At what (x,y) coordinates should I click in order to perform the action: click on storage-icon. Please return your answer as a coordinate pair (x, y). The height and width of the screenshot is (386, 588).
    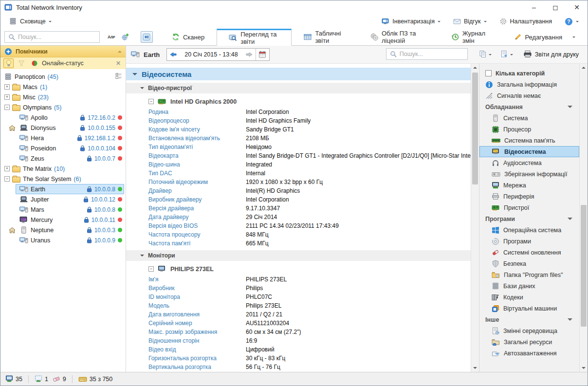
    Looking at the image, I should click on (8, 77).